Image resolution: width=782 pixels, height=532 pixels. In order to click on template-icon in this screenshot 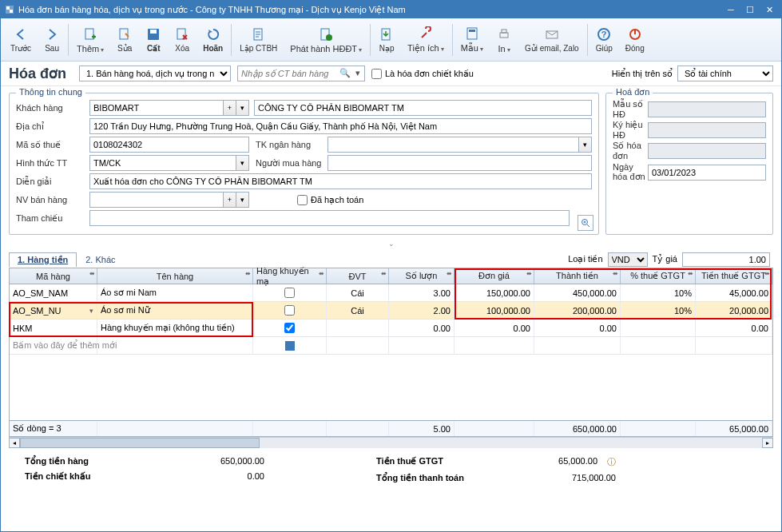, I will do `click(472, 34)`.